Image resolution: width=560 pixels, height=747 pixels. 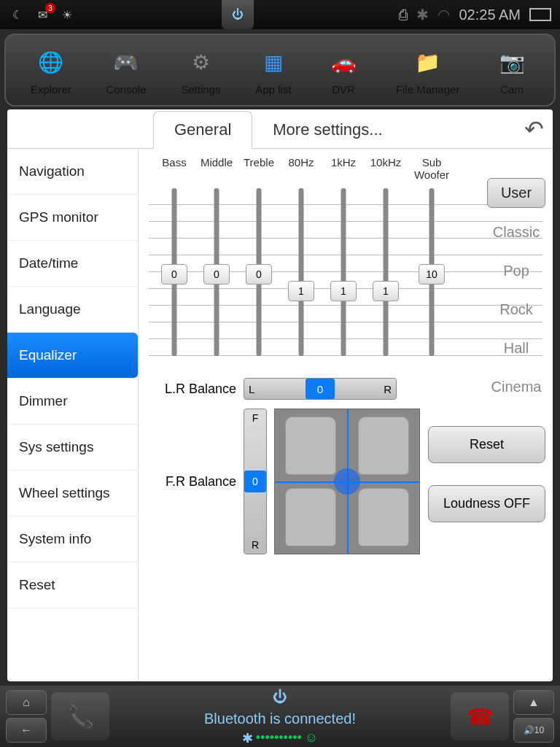 I want to click on preset-pop: Pop, so click(x=516, y=271).